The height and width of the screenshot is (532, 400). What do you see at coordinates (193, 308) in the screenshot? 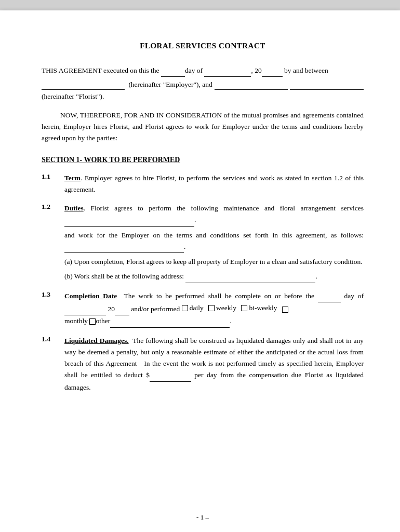
I see `daily-checkbox-group: daily` at bounding box center [193, 308].